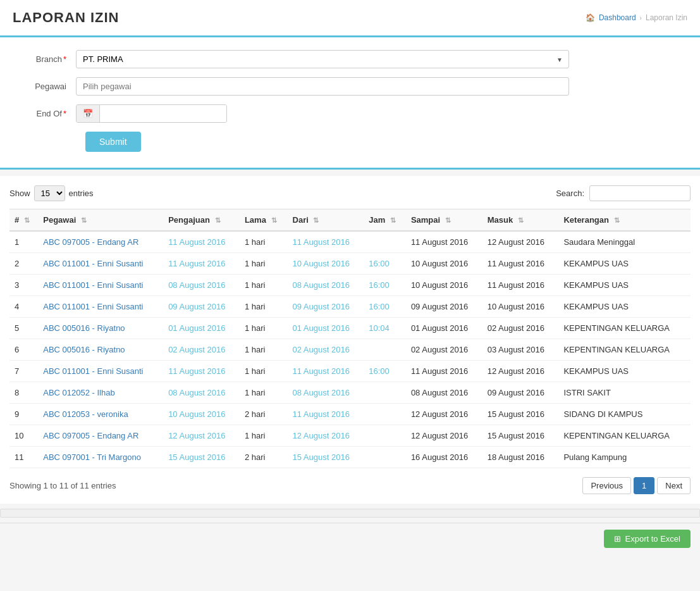  Describe the element at coordinates (101, 393) in the screenshot. I see `cell-pegawai: ABC 012052 - Ilhab` at that location.